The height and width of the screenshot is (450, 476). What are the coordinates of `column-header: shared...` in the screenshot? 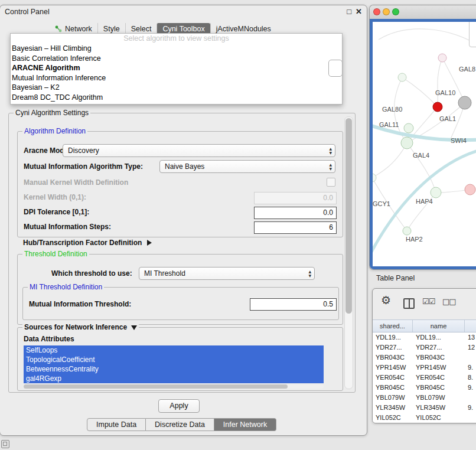 It's located at (393, 326).